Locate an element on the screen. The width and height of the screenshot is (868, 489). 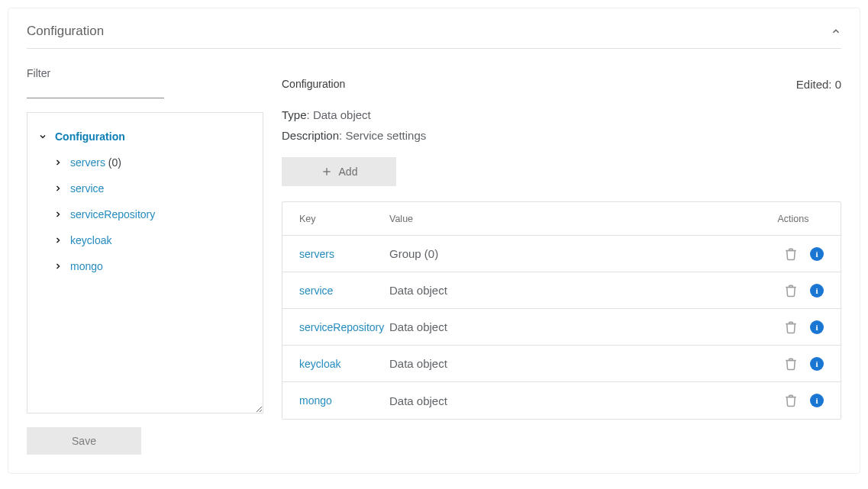
table-row: mongo Data object i is located at coordinates (562, 401).